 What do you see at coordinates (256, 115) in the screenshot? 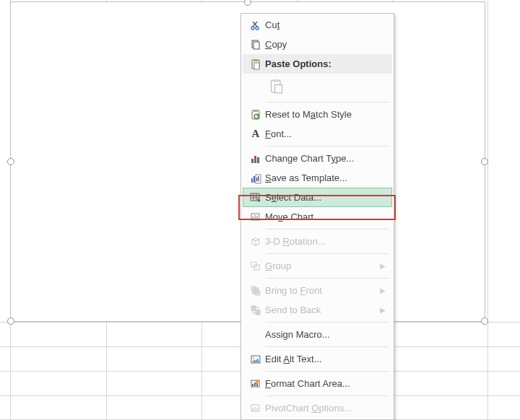
I see `clipboard-refresh-icon` at bounding box center [256, 115].